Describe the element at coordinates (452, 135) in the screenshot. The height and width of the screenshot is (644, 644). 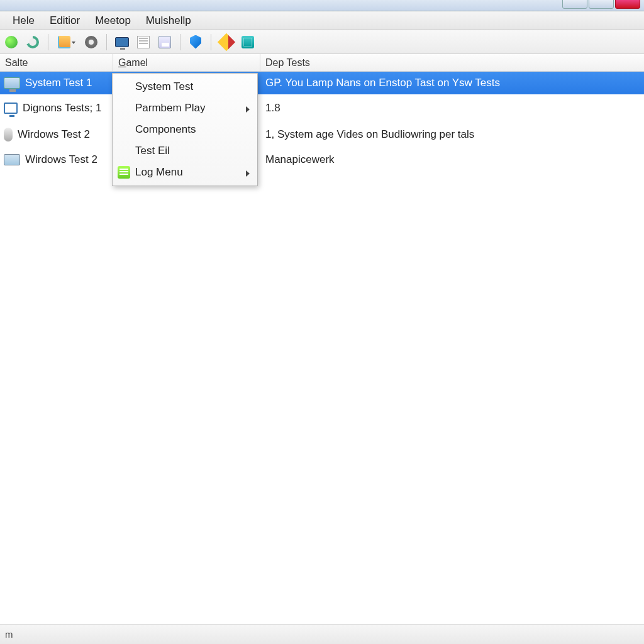
I see `row-dep: 1, System age Vides on Budliowring per t…` at that location.